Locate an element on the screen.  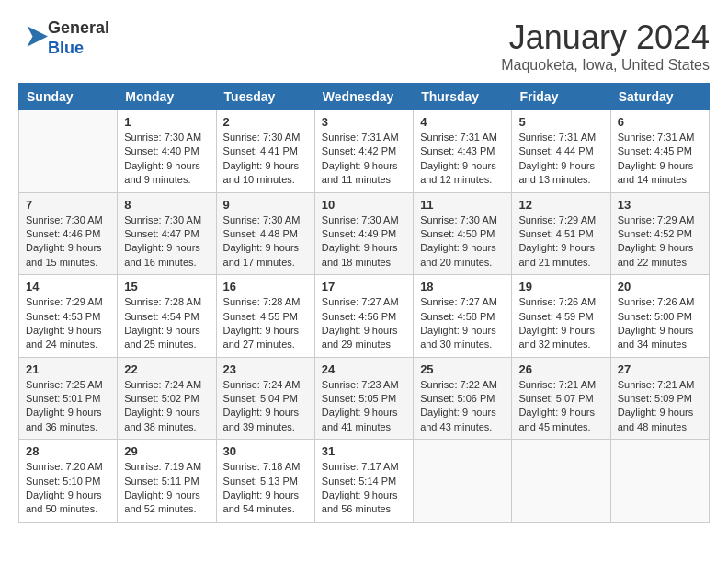
day-number: 9 is located at coordinates (266, 204).